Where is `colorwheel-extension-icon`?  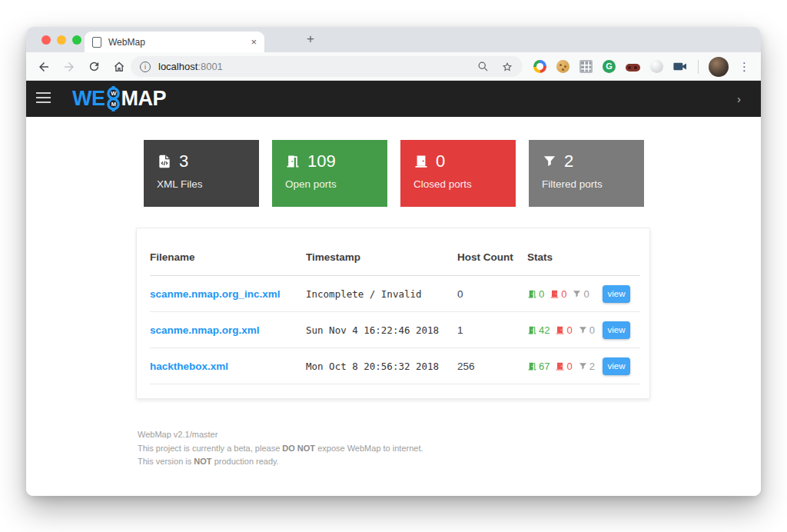
colorwheel-extension-icon is located at coordinates (540, 66).